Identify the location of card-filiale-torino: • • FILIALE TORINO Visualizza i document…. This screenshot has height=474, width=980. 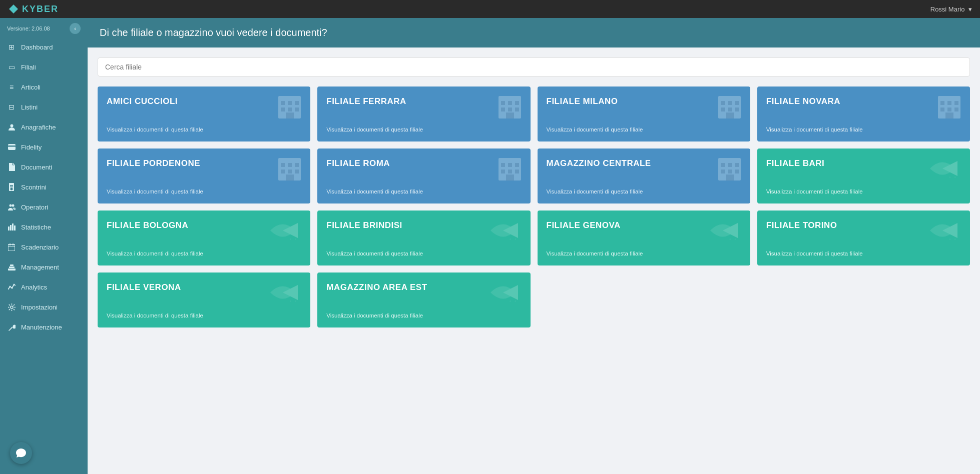
(864, 238).